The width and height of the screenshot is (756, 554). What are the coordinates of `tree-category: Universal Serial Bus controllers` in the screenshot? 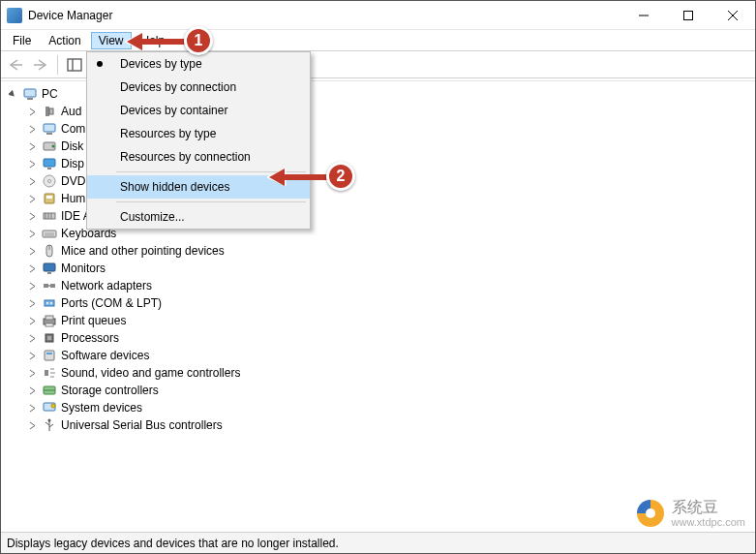 It's located at (391, 425).